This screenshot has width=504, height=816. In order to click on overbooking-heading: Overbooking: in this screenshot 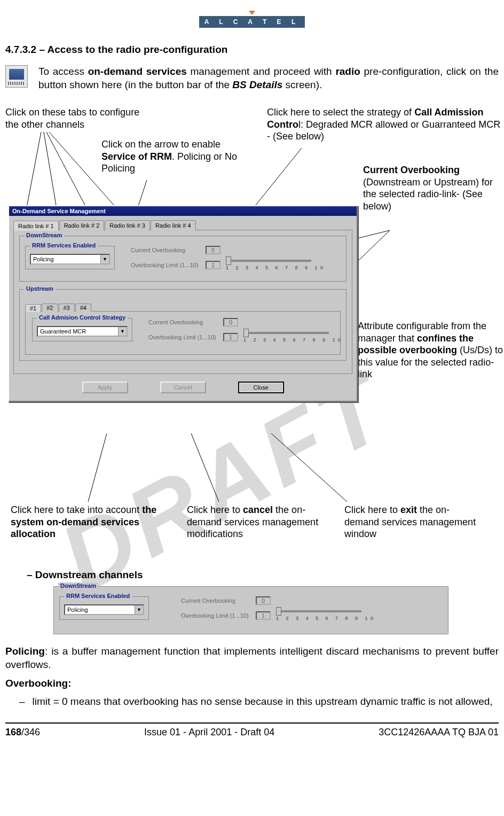, I will do `click(252, 684)`.